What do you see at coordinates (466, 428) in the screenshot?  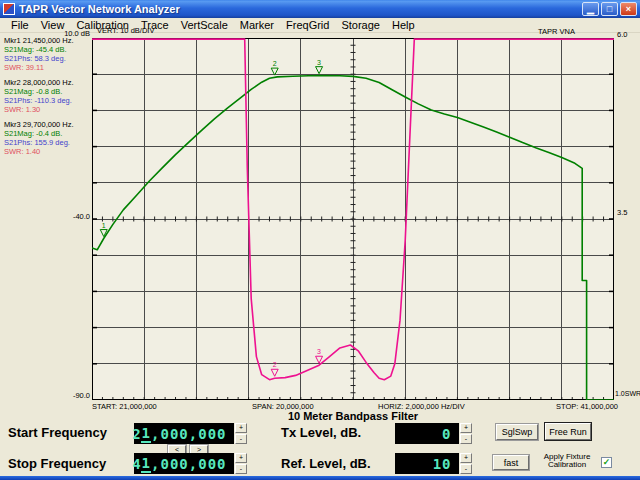 I see `tx-level-increment-button: +` at bounding box center [466, 428].